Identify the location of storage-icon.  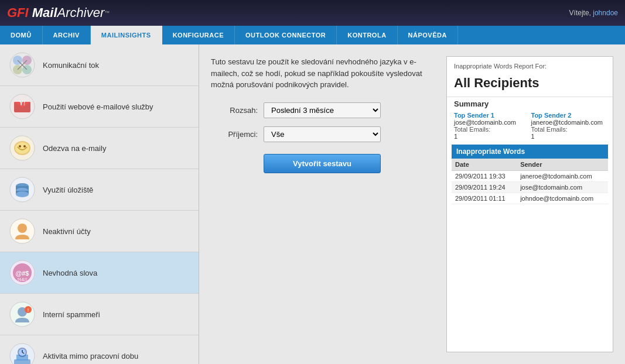
(22, 190).